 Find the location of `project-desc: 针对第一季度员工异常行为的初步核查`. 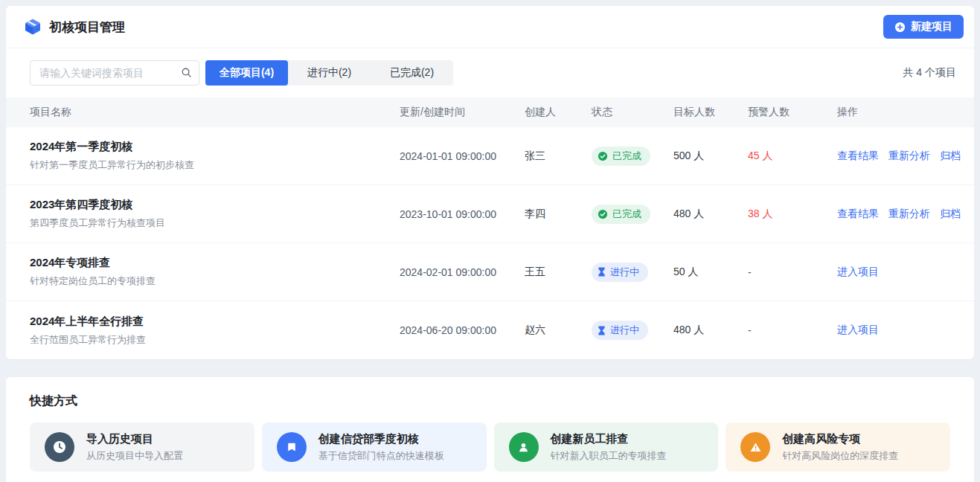

project-desc: 针对第一季度员工异常行为的初步核查 is located at coordinates (214, 165).